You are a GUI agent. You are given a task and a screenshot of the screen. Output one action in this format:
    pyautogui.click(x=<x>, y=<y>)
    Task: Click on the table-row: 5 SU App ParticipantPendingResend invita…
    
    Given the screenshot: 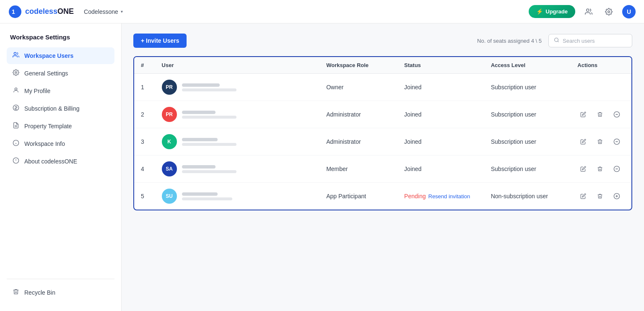 What is the action you would take?
    pyautogui.click(x=383, y=196)
    